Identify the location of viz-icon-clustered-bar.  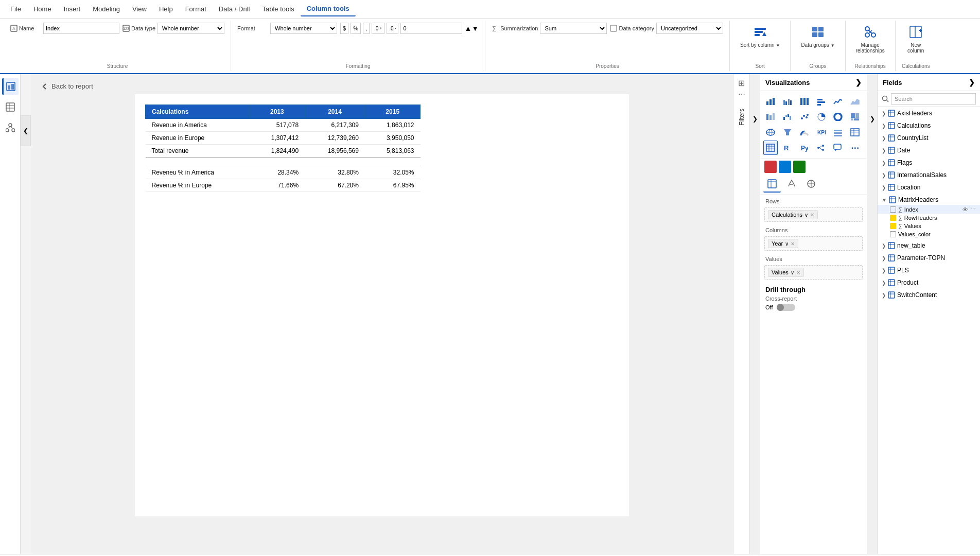
(787, 101).